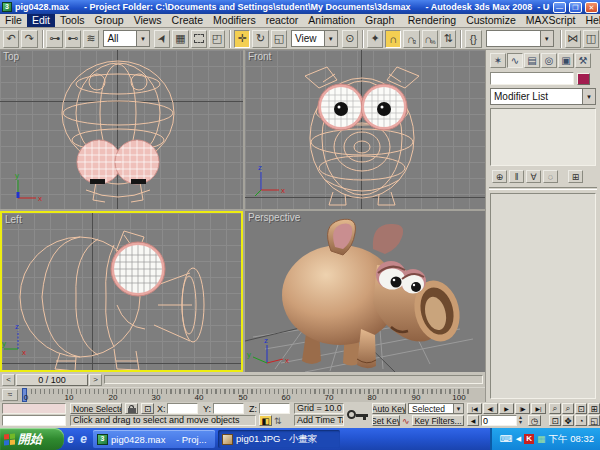 This screenshot has width=600, height=450. I want to click on tray-collapse-icon: ◀, so click(518, 439).